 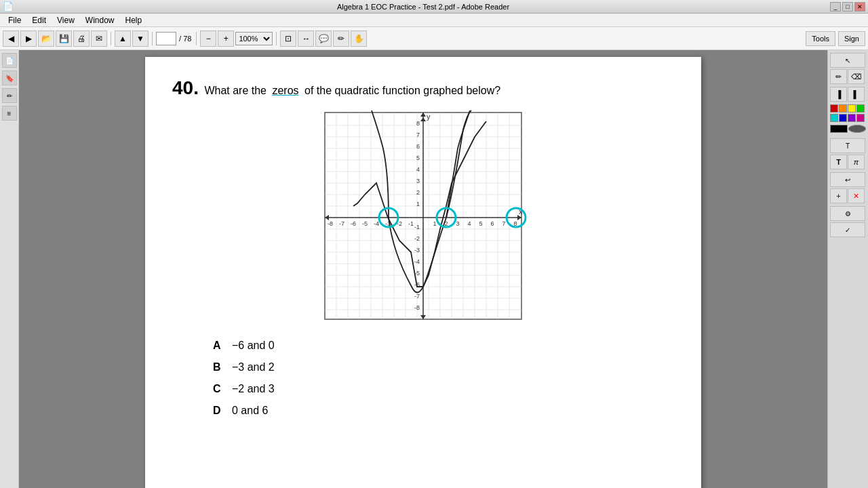 What do you see at coordinates (856, 94) in the screenshot?
I see `rp-marker-tool: ▌` at bounding box center [856, 94].